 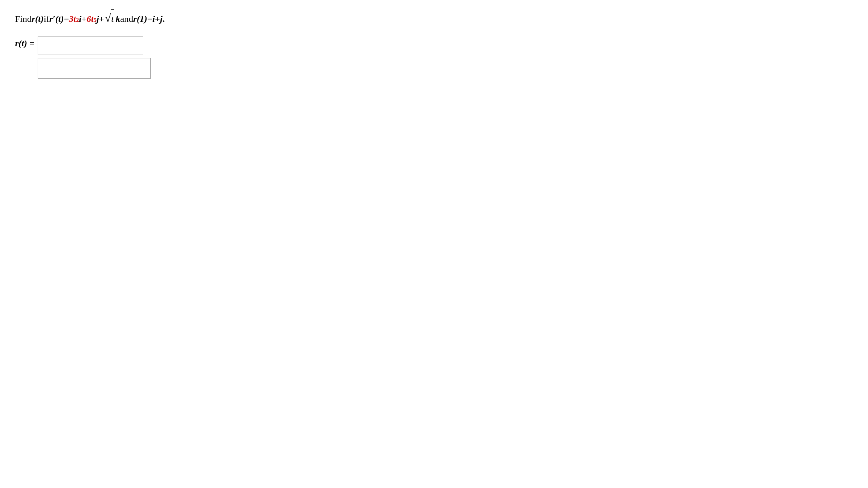 I want to click on problem-container: Find r(t) if r′(t) = 3t2i + 6t5j + √t k …, so click(x=434, y=43).